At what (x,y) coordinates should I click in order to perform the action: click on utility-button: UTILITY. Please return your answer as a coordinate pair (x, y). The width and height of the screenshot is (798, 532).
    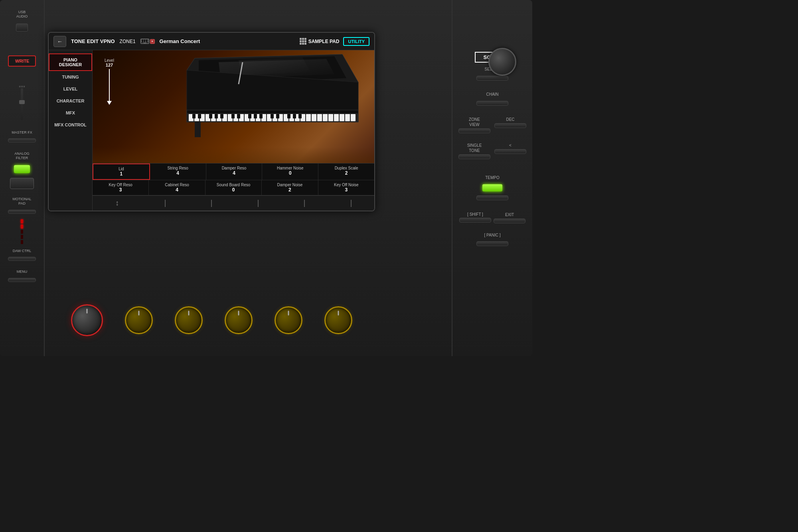
    Looking at the image, I should click on (356, 41).